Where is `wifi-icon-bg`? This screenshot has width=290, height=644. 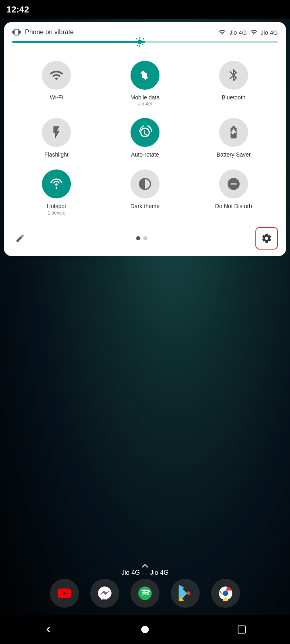 wifi-icon-bg is located at coordinates (56, 75).